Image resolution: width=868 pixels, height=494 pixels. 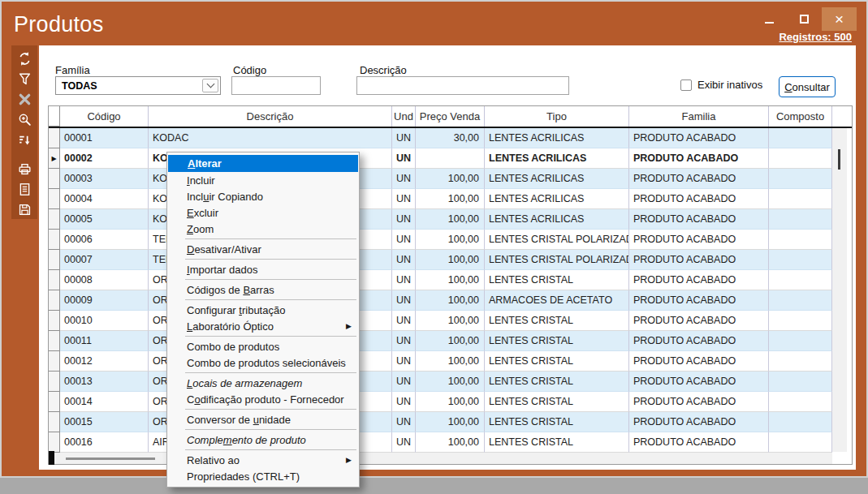 What do you see at coordinates (263, 164) in the screenshot?
I see `menu-item-alterar: Alterar` at bounding box center [263, 164].